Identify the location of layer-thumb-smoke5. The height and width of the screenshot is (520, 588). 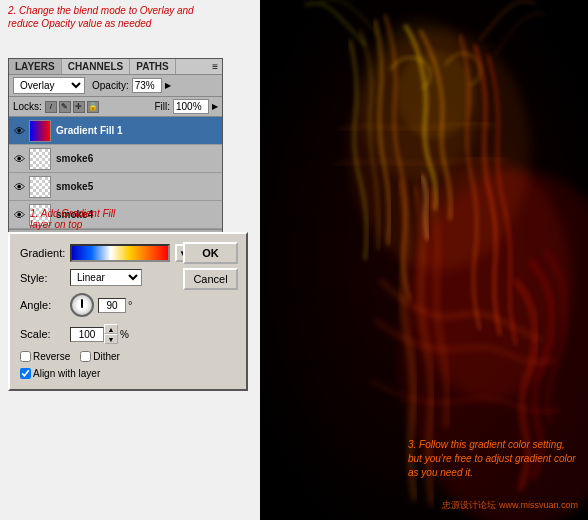
(40, 187).